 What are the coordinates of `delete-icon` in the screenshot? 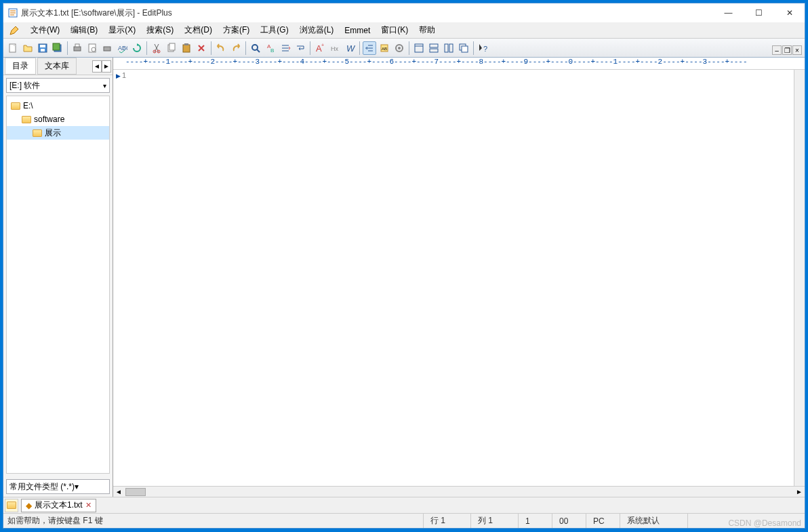 It's located at (201, 48).